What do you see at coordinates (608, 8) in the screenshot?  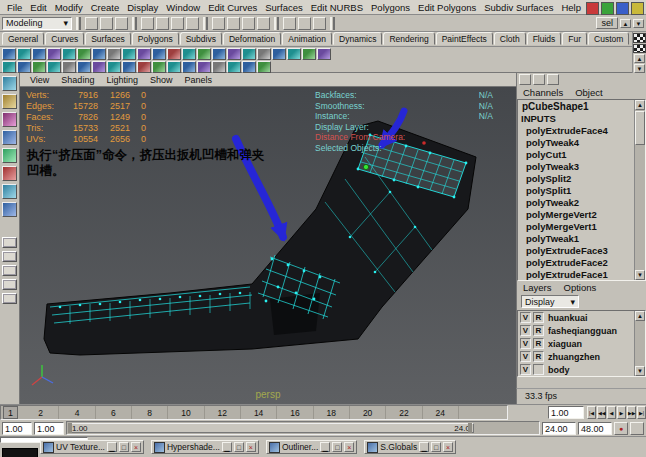 I see `green-app-icon` at bounding box center [608, 8].